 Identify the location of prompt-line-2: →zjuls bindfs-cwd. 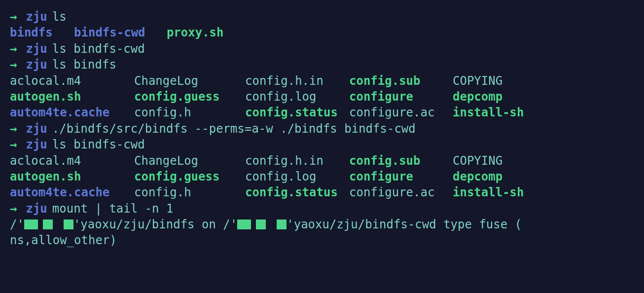
(327, 49).